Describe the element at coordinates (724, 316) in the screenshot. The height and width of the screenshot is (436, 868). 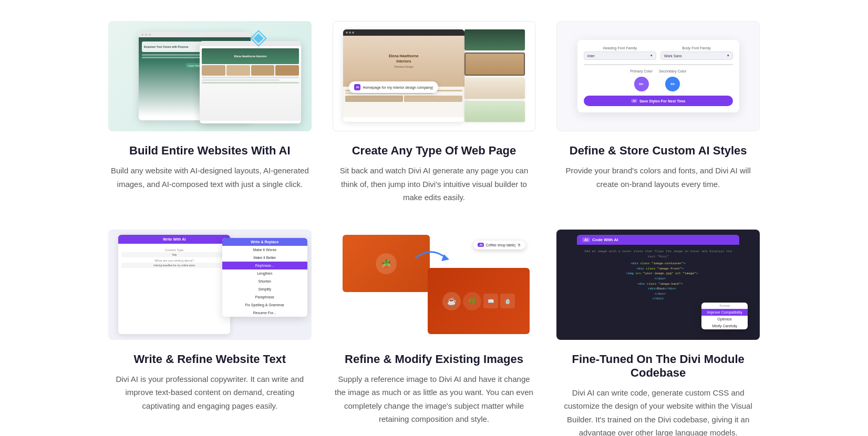
I see `format-dropdown: Format Improve Compatibility Optimize Mi…` at that location.